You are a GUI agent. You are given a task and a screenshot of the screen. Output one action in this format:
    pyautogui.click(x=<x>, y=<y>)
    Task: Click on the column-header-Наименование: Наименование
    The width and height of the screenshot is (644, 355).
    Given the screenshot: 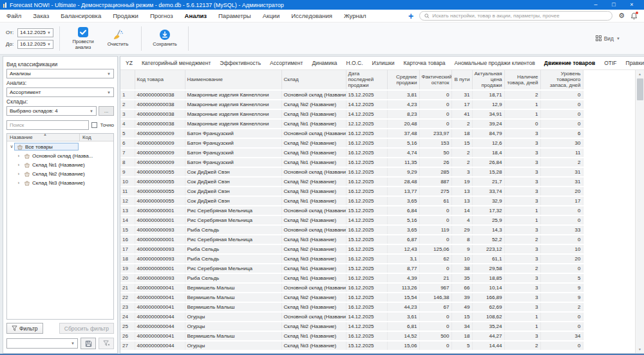 What is the action you would take?
    pyautogui.click(x=233, y=80)
    